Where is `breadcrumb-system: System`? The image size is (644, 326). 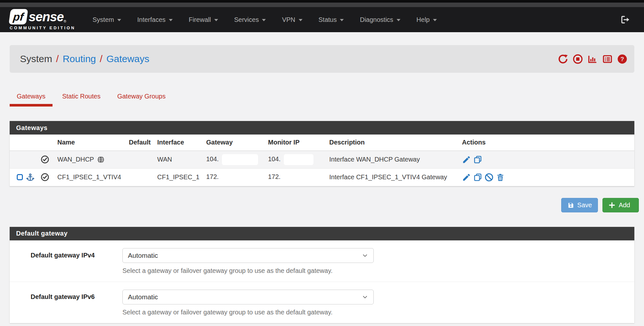
breadcrumb-system: System is located at coordinates (36, 59).